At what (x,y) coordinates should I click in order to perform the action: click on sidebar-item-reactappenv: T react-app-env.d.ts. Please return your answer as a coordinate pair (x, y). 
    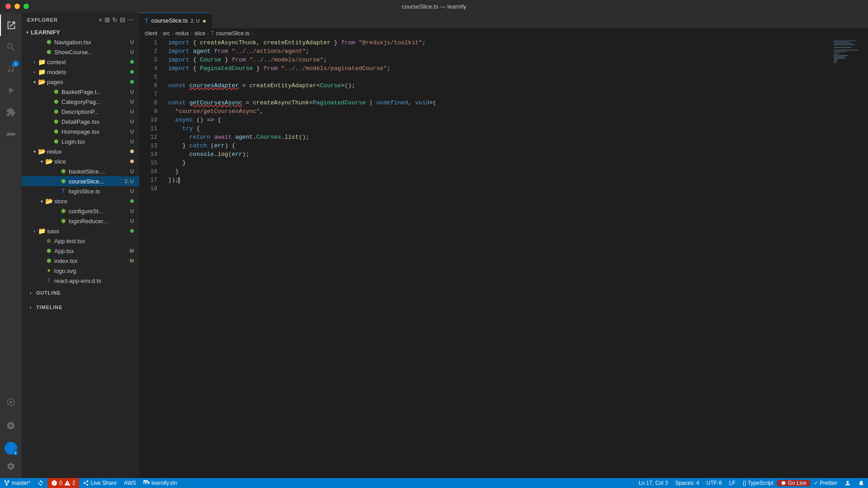
    Looking at the image, I should click on (80, 281).